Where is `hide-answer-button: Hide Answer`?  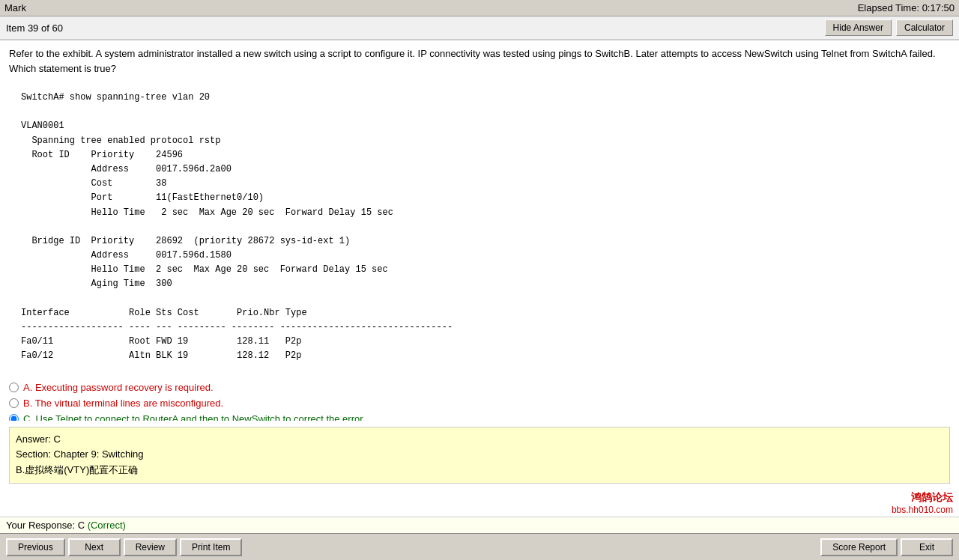
hide-answer-button: Hide Answer is located at coordinates (859, 28).